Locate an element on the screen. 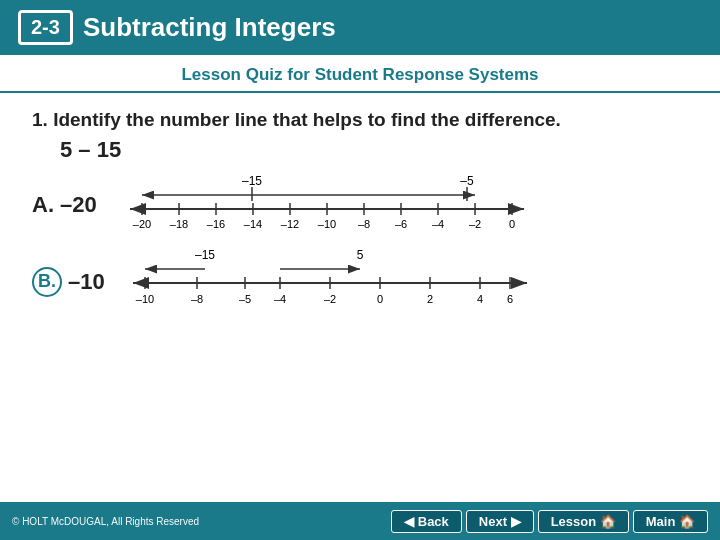 The image size is (720, 540). main-button: Main 🏠 is located at coordinates (670, 522).